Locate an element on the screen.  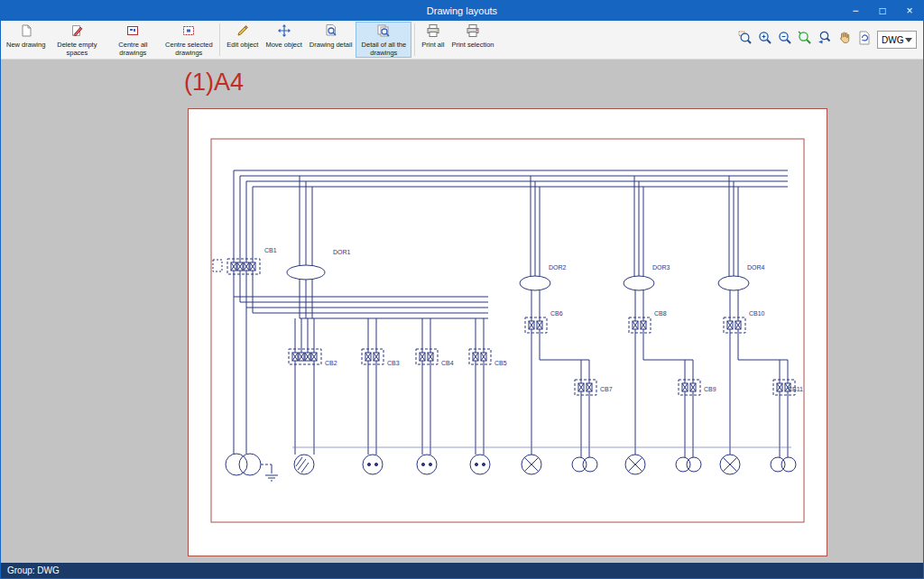
pan-button is located at coordinates (845, 40).